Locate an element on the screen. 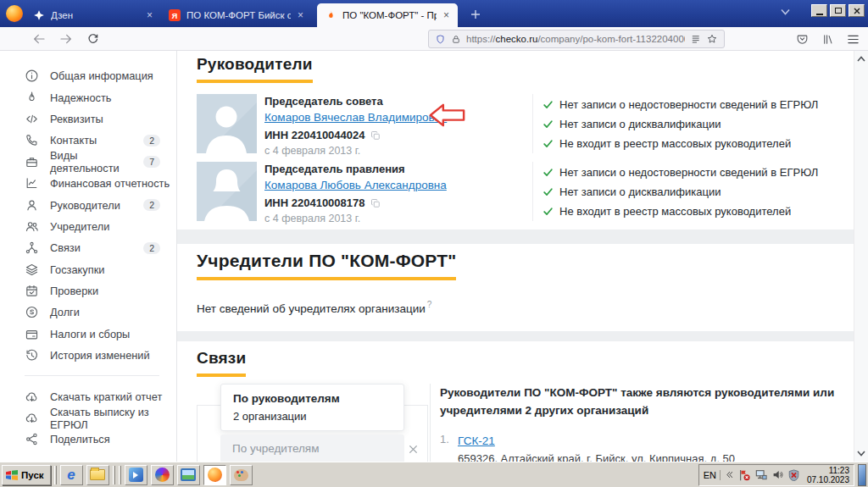  tab-yandex-search: Я ПО КОМ-ФОРТ Бийск checko.ru — × is located at coordinates (236, 15).